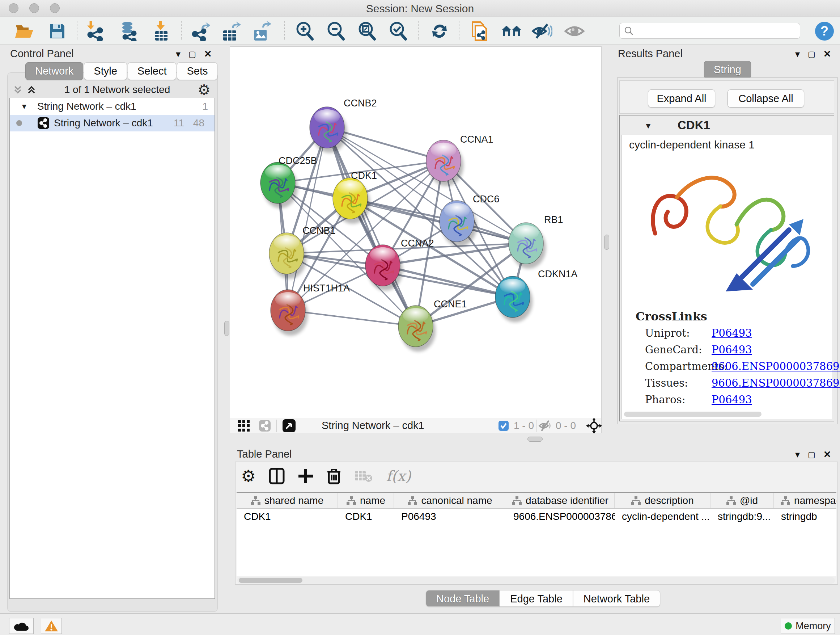  Describe the element at coordinates (440, 31) in the screenshot. I see `refresh-button` at that location.